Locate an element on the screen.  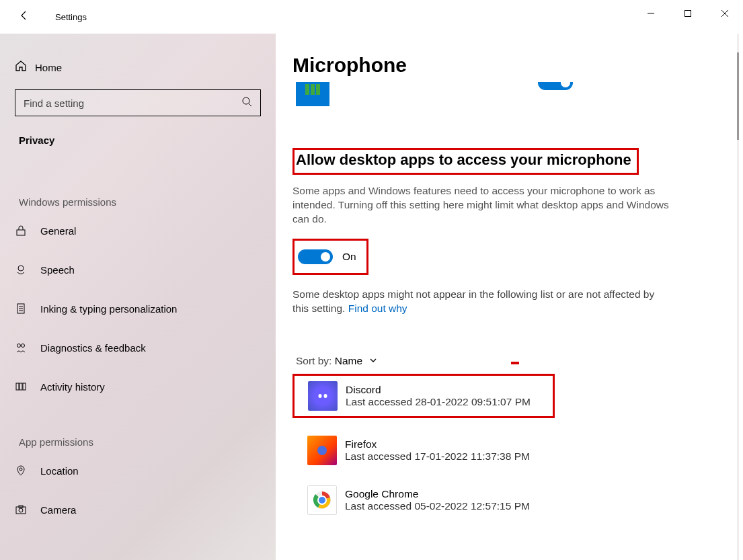
scrollbar-thumb is located at coordinates (738, 96).